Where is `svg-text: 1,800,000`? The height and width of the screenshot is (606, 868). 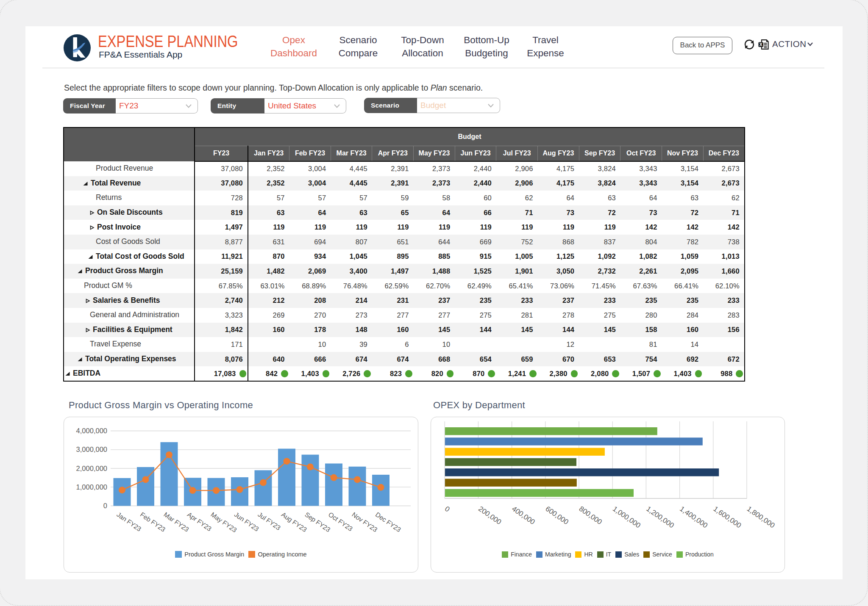 svg-text: 1,800,000 is located at coordinates (761, 517).